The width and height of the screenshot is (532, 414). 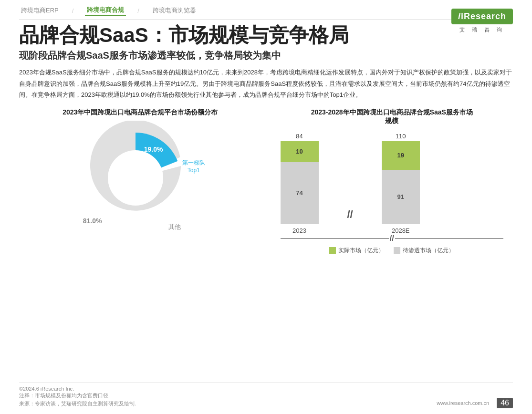 I want to click on nav-item-browser: 跨境电商浏览器, so click(x=175, y=10).